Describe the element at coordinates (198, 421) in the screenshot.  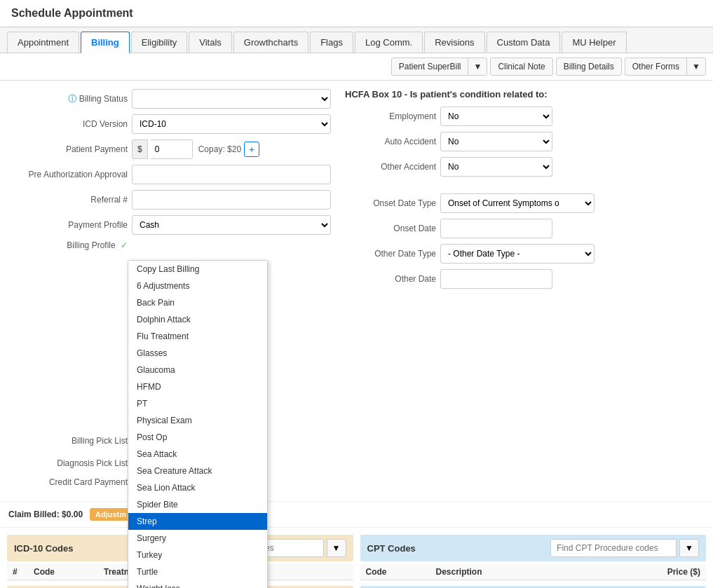
I see `dropdown-item-physical-exam: Physical Exam` at that location.